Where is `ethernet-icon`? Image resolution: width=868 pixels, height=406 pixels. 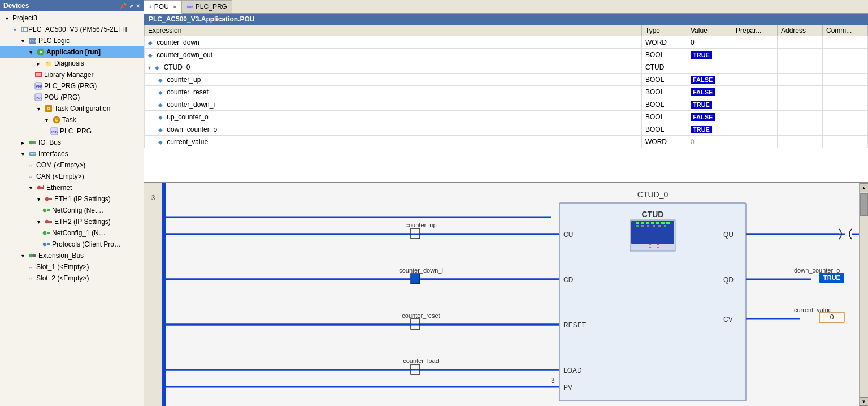
ethernet-icon is located at coordinates (41, 188).